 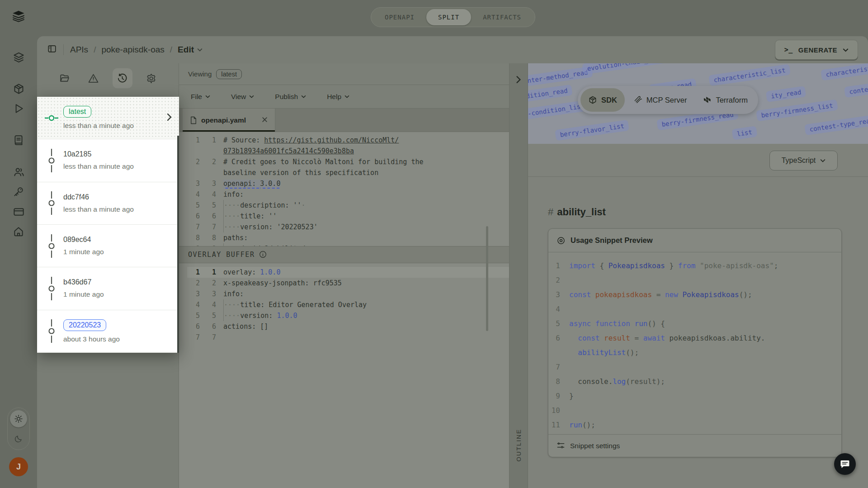 What do you see at coordinates (344, 320) in the screenshot?
I see `overlay-buffer-editor: 11overlay: 1.0.0 22x-speakeasy-jsonpath:…` at bounding box center [344, 320].